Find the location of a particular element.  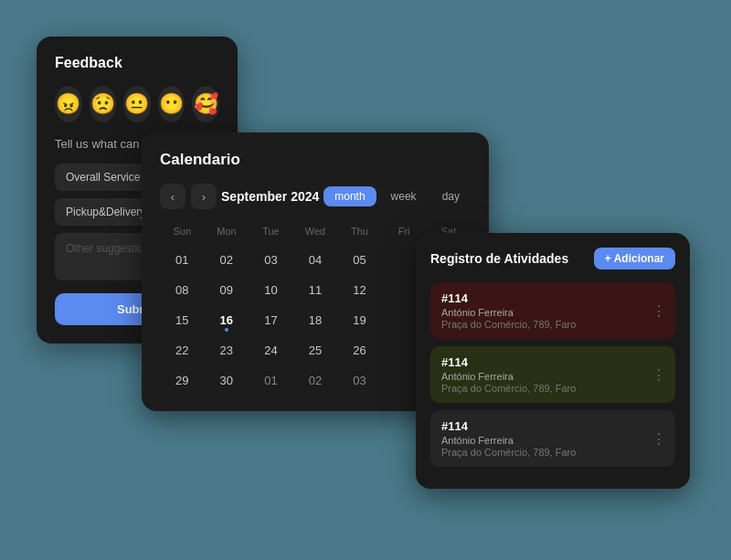

cal-cell-3-3: 25 is located at coordinates (316, 351).